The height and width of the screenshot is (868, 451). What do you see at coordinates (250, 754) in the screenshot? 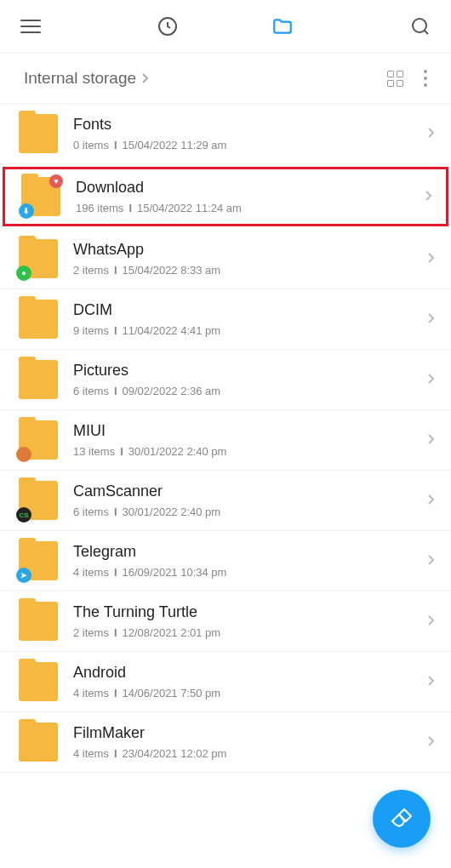
I see `folder-meta: 4 itemsI23/04/2021 12:02 pm` at bounding box center [250, 754].